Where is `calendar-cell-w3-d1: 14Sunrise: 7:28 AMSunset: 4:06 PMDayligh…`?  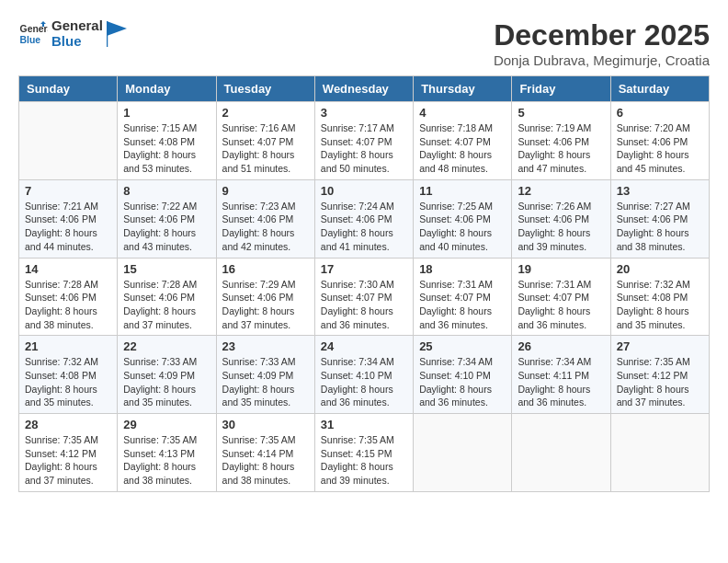
calendar-cell-w3-d1: 14Sunrise: 7:28 AMSunset: 4:06 PMDayligh… is located at coordinates (68, 296).